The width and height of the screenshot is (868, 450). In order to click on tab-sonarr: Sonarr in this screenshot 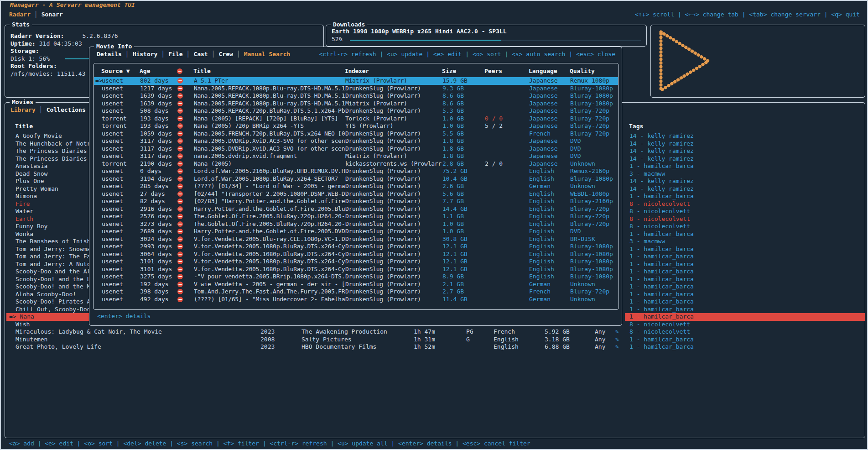, I will do `click(52, 15)`.